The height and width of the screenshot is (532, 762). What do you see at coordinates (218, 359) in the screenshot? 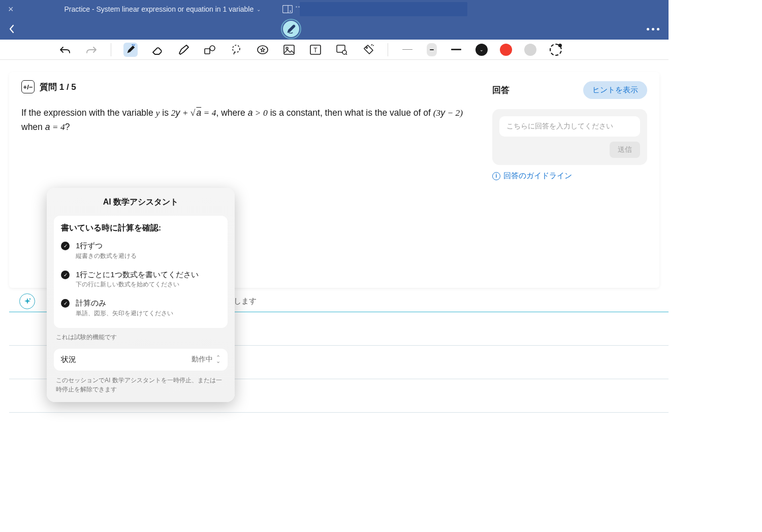
I see `updown-icon: ⌃⌄` at bounding box center [218, 359].